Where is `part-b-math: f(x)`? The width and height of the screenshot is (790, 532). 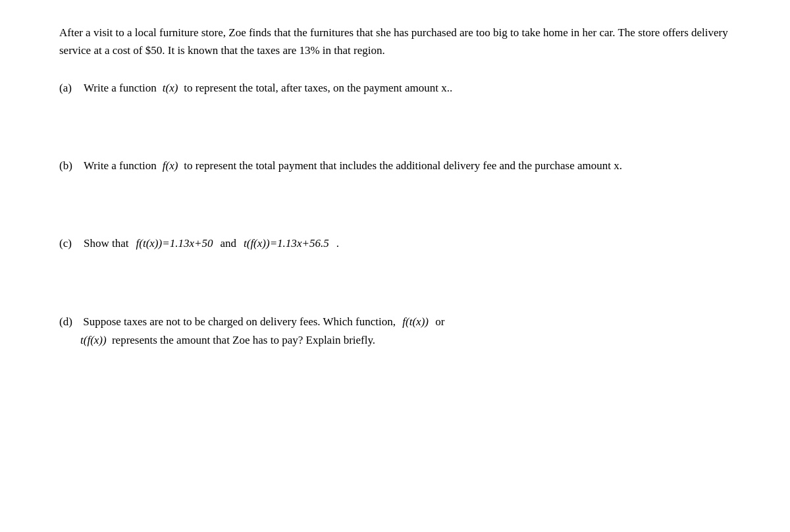 part-b-math: f(x) is located at coordinates (171, 166).